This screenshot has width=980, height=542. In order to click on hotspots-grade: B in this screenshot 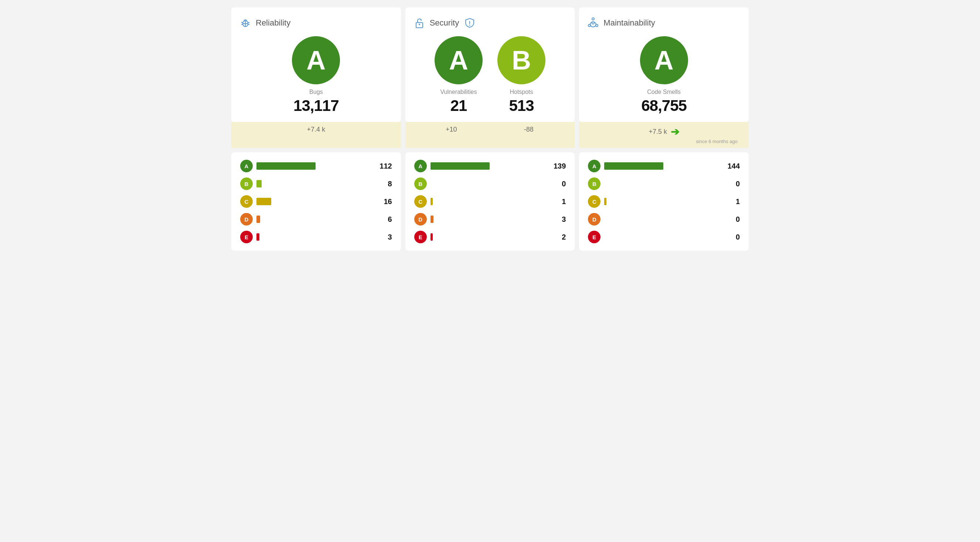, I will do `click(521, 60)`.